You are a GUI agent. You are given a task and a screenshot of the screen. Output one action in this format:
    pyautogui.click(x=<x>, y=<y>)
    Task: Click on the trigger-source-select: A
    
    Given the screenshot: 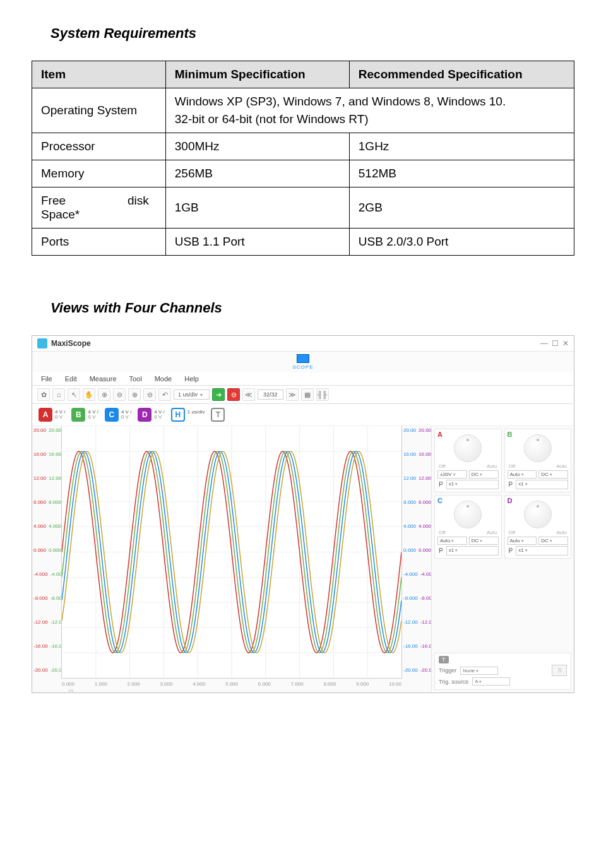 What is the action you would take?
    pyautogui.click(x=491, y=682)
    